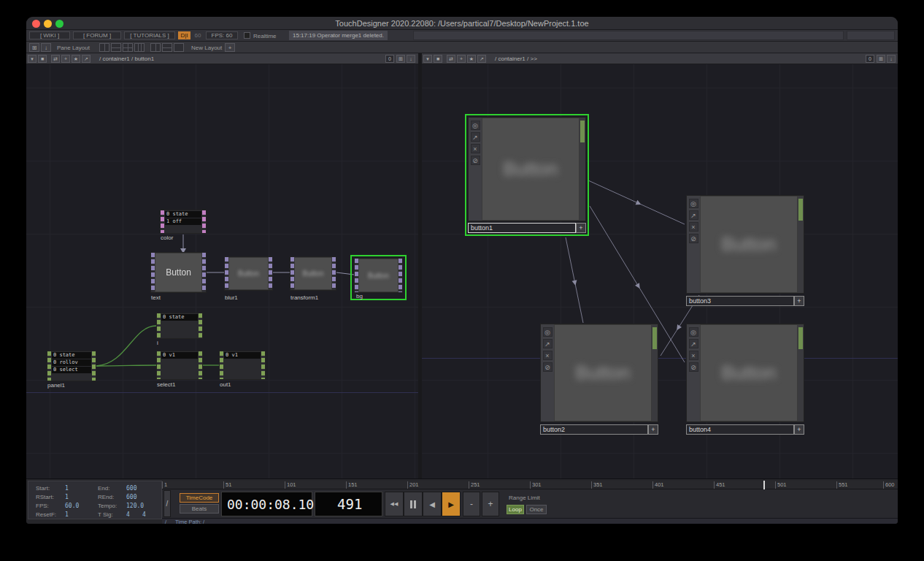 Image resolution: width=924 pixels, height=561 pixels. Describe the element at coordinates (471, 504) in the screenshot. I see `step-back-button: -` at that location.